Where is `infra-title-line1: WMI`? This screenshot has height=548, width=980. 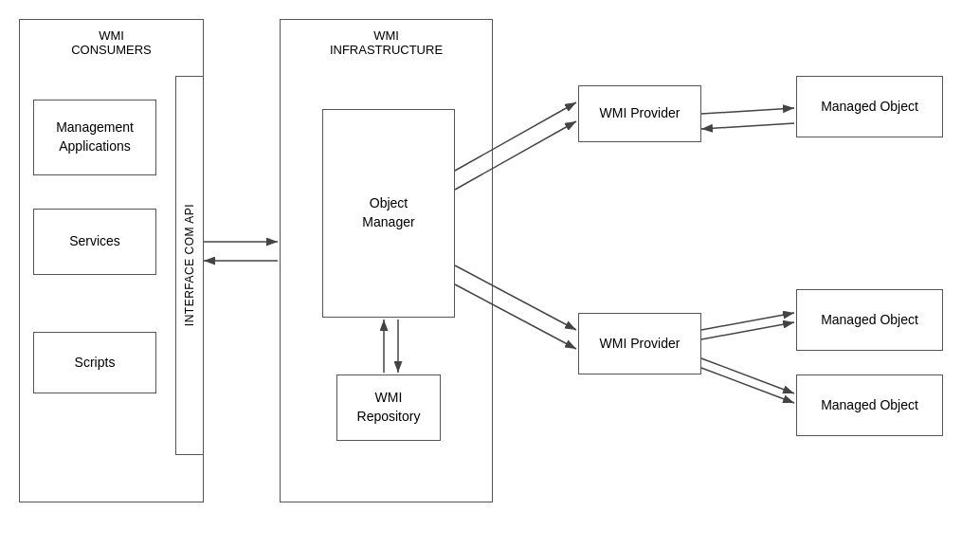
infra-title-line1: WMI is located at coordinates (387, 36).